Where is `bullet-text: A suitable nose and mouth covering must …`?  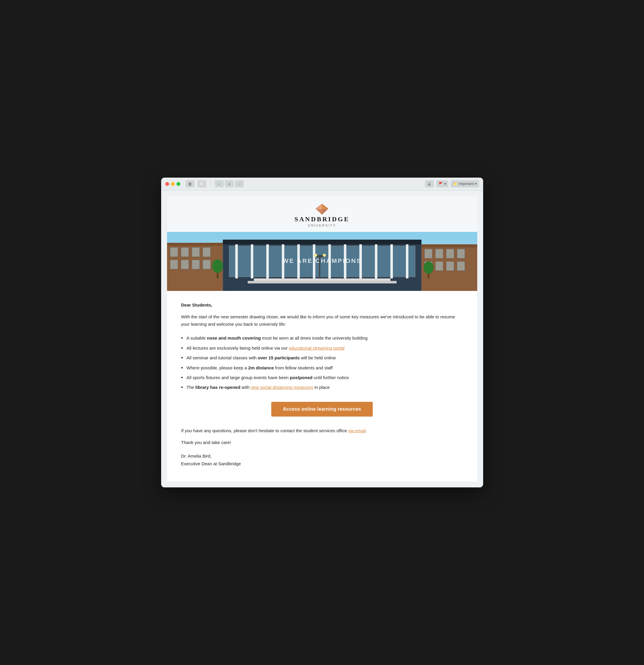 bullet-text: A suitable nose and mouth covering must … is located at coordinates (277, 338).